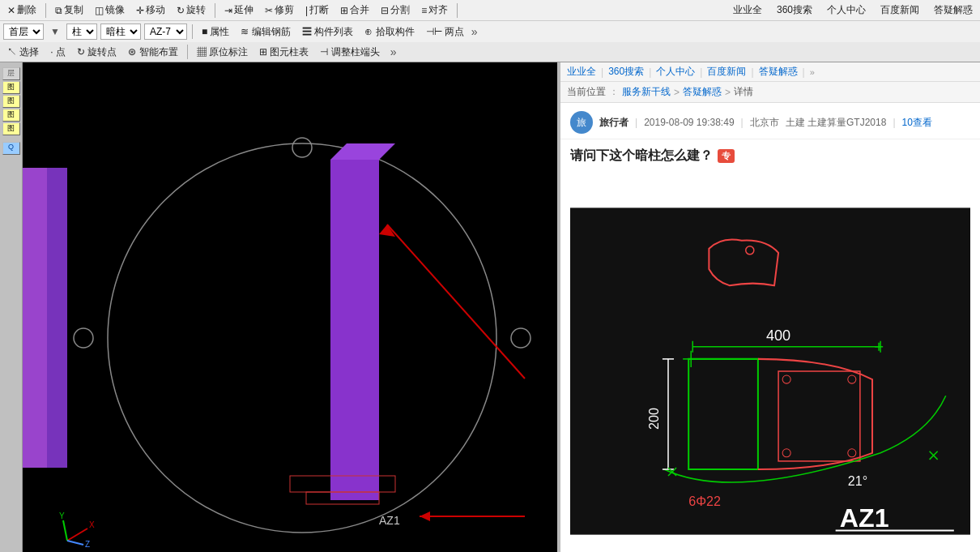 This screenshot has width=980, height=552. What do you see at coordinates (62, 516) in the screenshot?
I see `svg-text: Y` at bounding box center [62, 516].